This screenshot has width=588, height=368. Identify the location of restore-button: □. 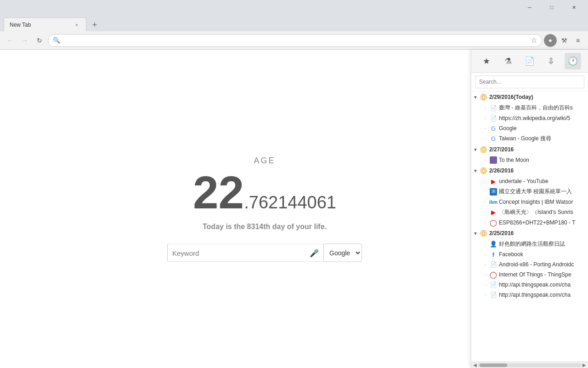
(552, 7).